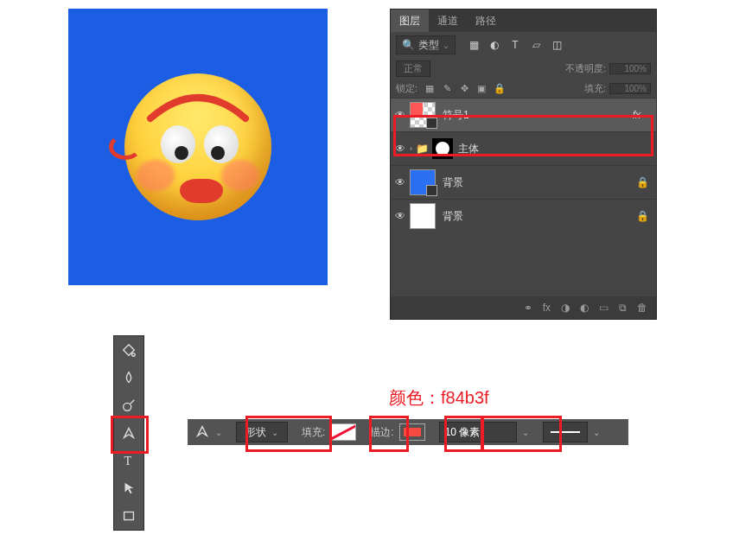 This screenshot has width=752, height=560. I want to click on pen-tool, so click(129, 433).